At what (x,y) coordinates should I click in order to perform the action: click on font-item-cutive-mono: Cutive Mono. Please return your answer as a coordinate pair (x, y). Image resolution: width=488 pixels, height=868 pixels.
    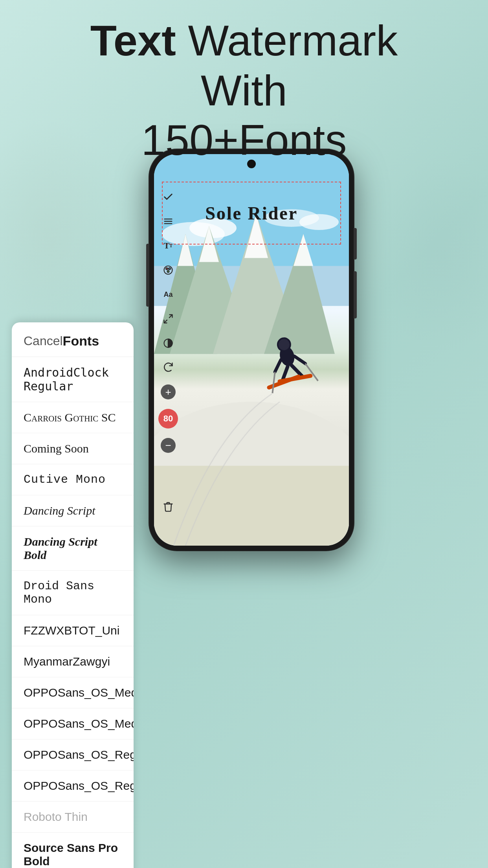
    Looking at the image, I should click on (73, 480).